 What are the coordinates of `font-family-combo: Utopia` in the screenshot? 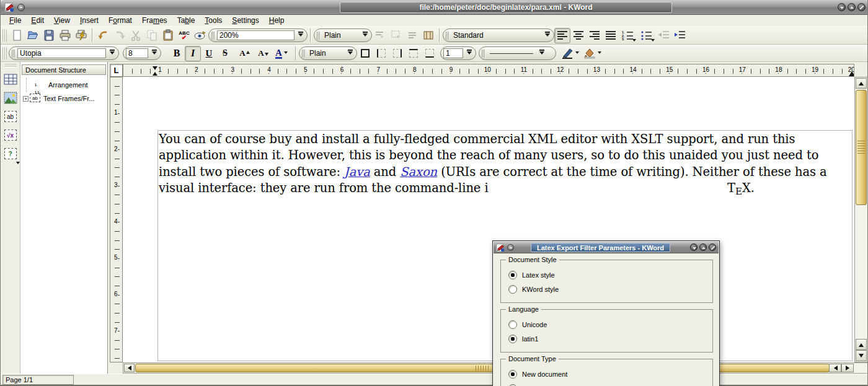 It's located at (64, 53).